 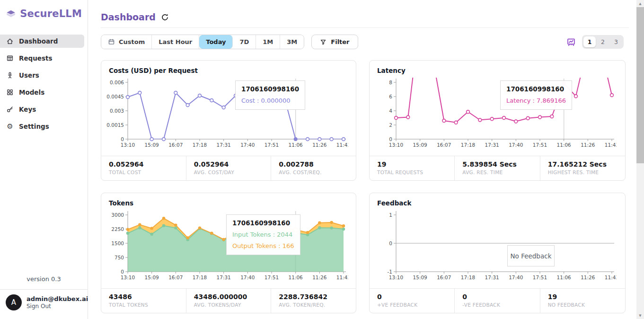 What do you see at coordinates (57, 306) in the screenshot?
I see `sign-out-link: Sign Out` at bounding box center [57, 306].